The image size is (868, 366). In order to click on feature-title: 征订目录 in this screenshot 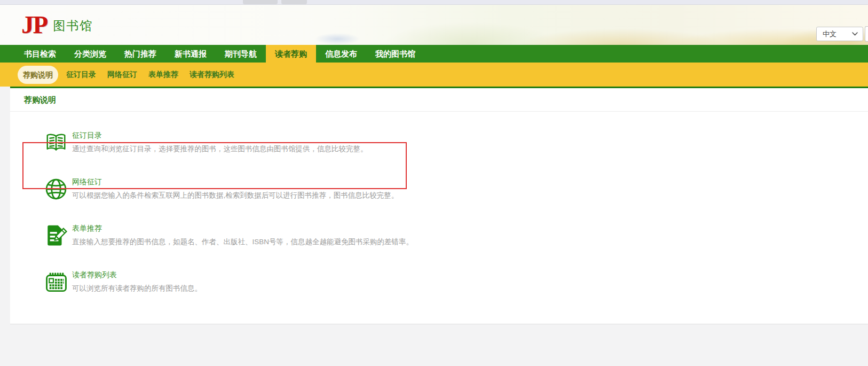, I will do `click(220, 136)`.